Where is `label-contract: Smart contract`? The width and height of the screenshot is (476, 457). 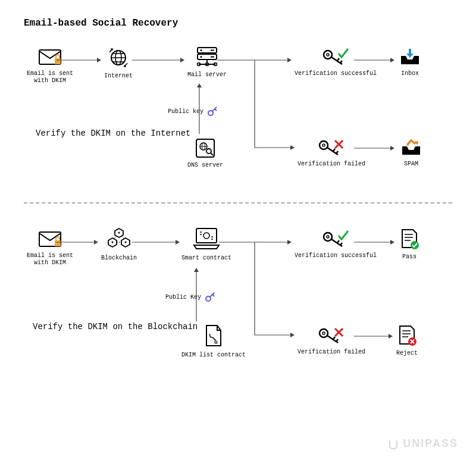
label-contract: Smart contract is located at coordinates (206, 258).